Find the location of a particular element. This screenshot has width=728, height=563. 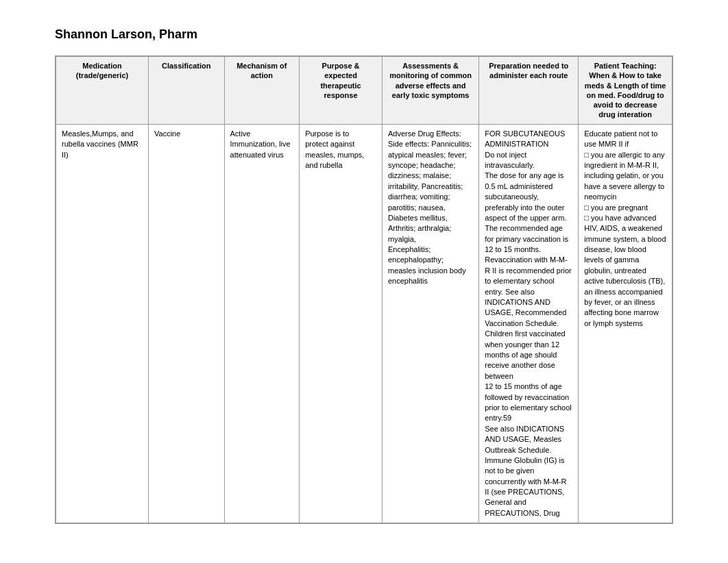

cell-medication: Measles,Mumps, and rubella vaccines (MMR… is located at coordinates (103, 323).